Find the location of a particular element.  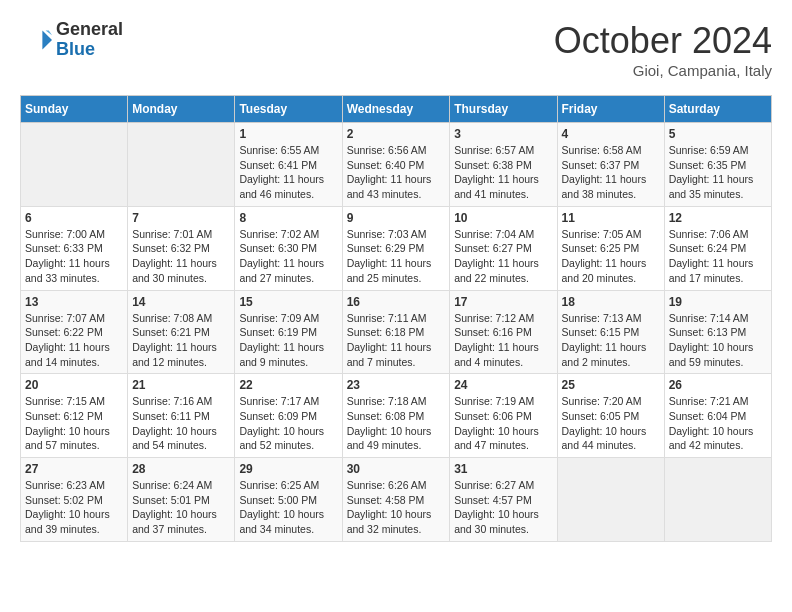

day-info: Sunrise: 7:07 AMSunset: 6:22 PMDaylight:… is located at coordinates (74, 340).